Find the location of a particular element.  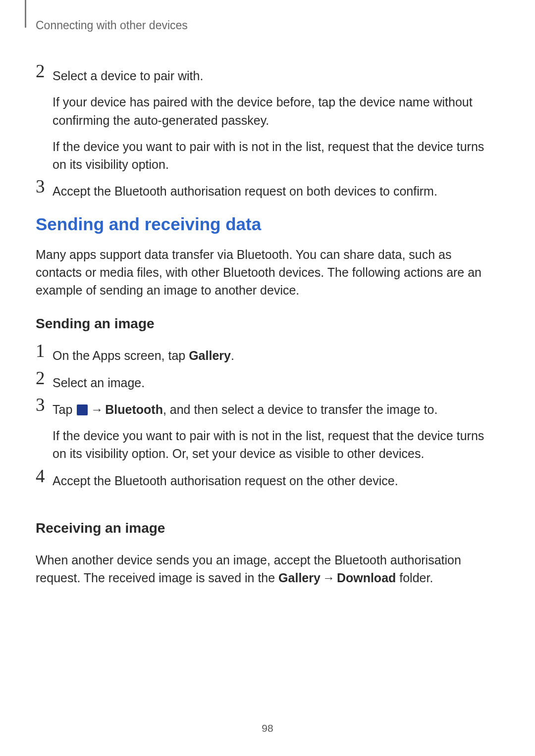

step-body: Select a device to pair with. If your de… is located at coordinates (276, 120).